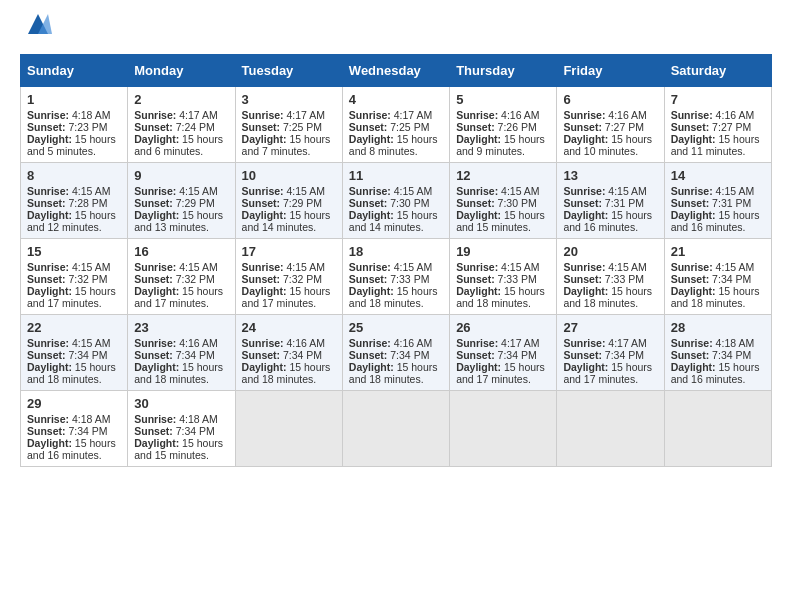 The image size is (792, 612). Describe the element at coordinates (74, 404) in the screenshot. I see `day-number: 29` at that location.